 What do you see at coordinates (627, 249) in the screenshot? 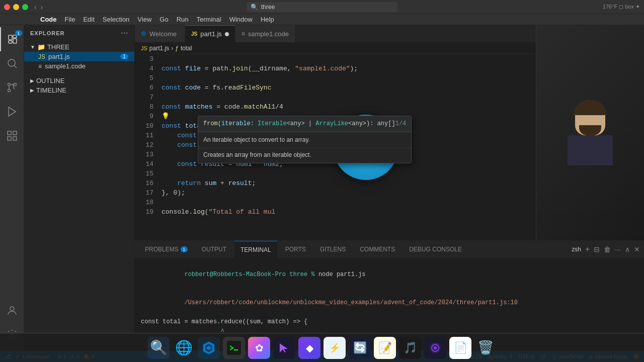
I see `panel-collapse-all: ∧` at bounding box center [627, 249].